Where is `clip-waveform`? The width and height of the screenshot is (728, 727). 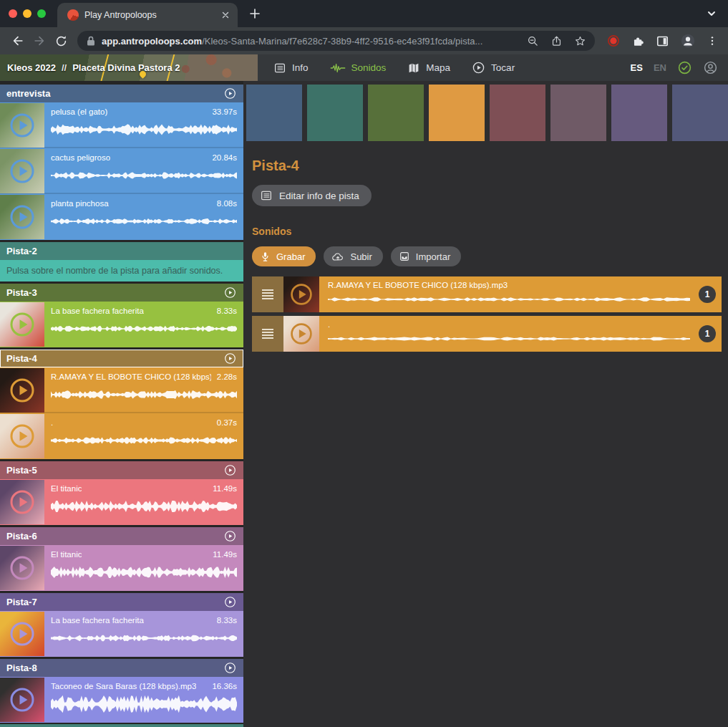
clip-waveform is located at coordinates (144, 175).